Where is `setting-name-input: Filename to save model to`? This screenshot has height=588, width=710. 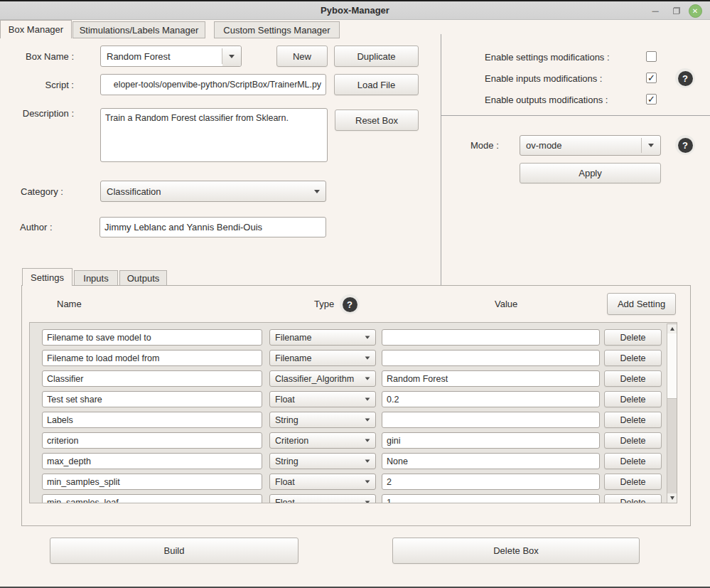 setting-name-input: Filename to save model to is located at coordinates (152, 337).